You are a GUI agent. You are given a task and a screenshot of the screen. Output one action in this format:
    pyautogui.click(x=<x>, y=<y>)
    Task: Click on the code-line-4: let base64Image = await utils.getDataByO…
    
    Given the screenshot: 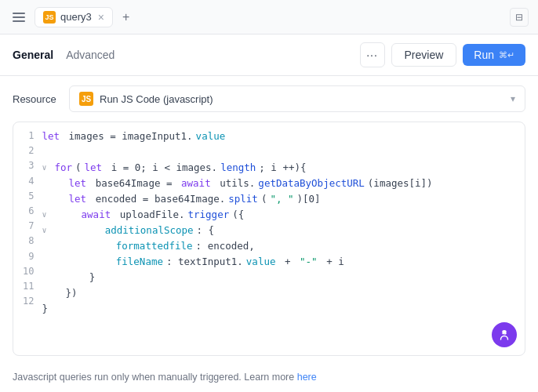 What is the action you would take?
    pyautogui.click(x=278, y=183)
    